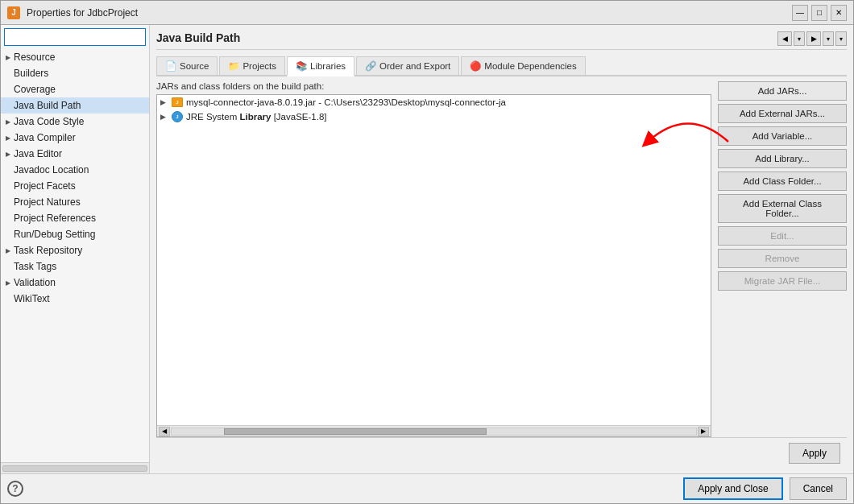  Describe the element at coordinates (839, 13) in the screenshot. I see `close-button: ✕` at that location.